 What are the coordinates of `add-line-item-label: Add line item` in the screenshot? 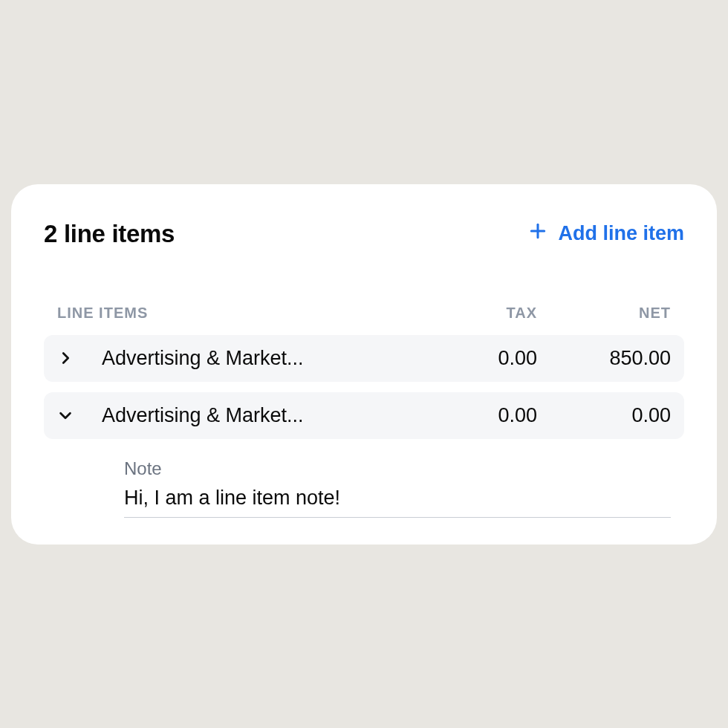 It's located at (621, 233).